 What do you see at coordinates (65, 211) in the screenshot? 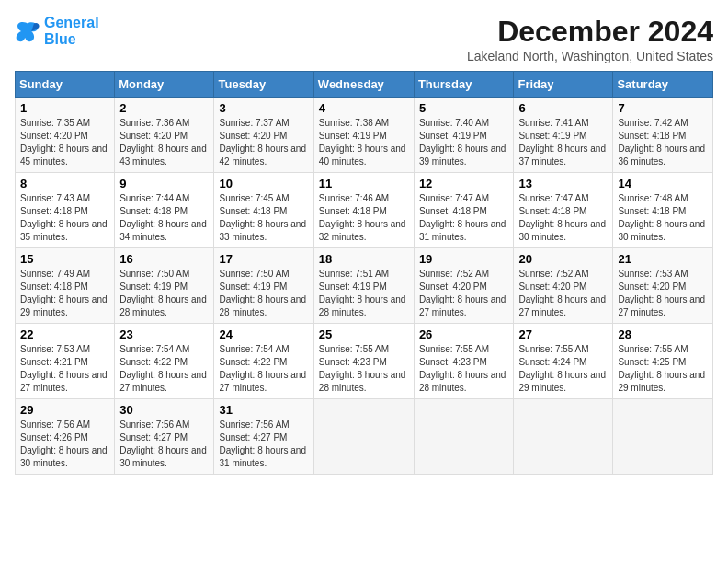
I see `calendar-day-cell: 8 Sunrise: 7:43 AMSunset: 4:18 PMDayligh…` at bounding box center [65, 211].